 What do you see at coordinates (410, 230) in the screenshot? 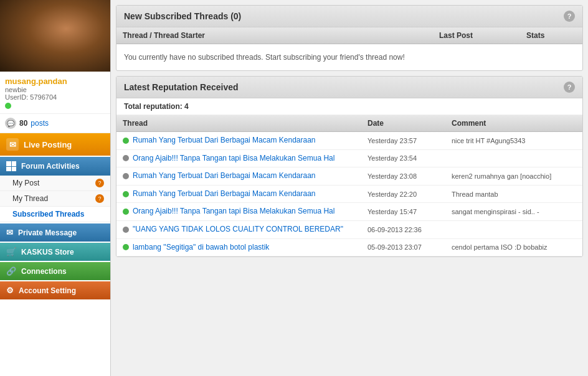
I see `rep-date-cell: 06-09-2013 22:36` at bounding box center [410, 230].